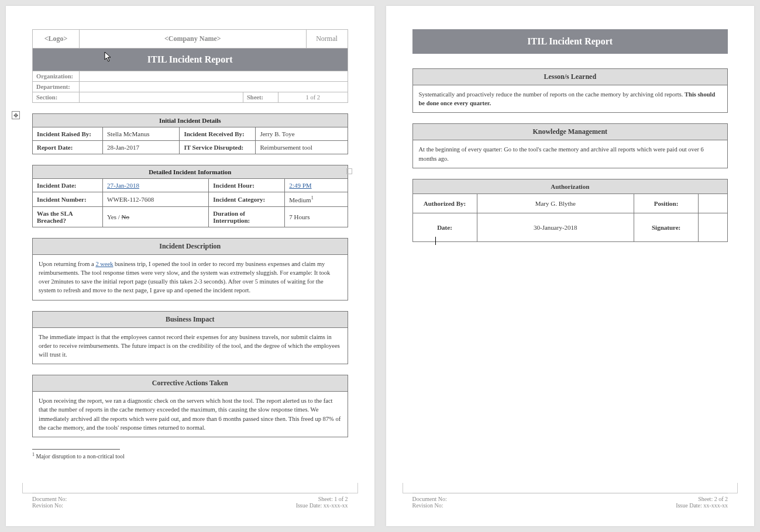  What do you see at coordinates (666, 203) in the screenshot?
I see `position-label: Position:` at bounding box center [666, 203].